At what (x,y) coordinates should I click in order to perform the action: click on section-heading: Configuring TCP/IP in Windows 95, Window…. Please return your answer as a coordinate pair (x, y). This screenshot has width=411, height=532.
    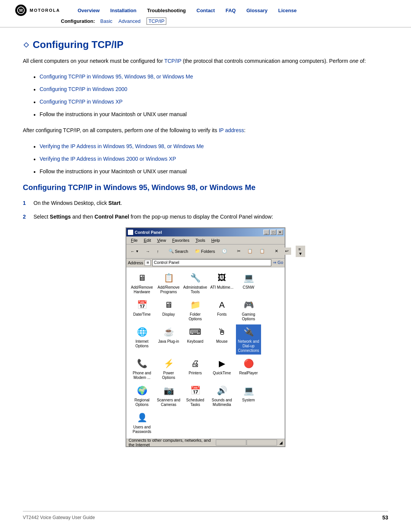
    Looking at the image, I should click on (206, 187).